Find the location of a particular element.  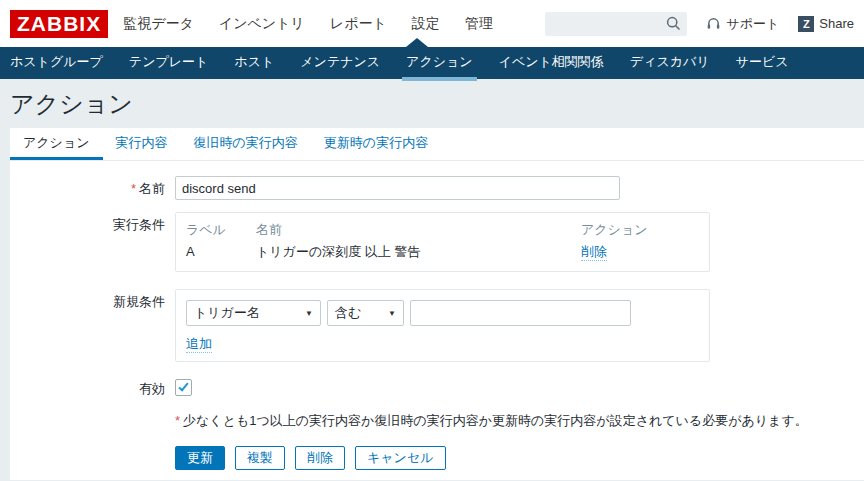

form-buttons-row: 更新 複製 削除 キャンセル is located at coordinates (437, 458).